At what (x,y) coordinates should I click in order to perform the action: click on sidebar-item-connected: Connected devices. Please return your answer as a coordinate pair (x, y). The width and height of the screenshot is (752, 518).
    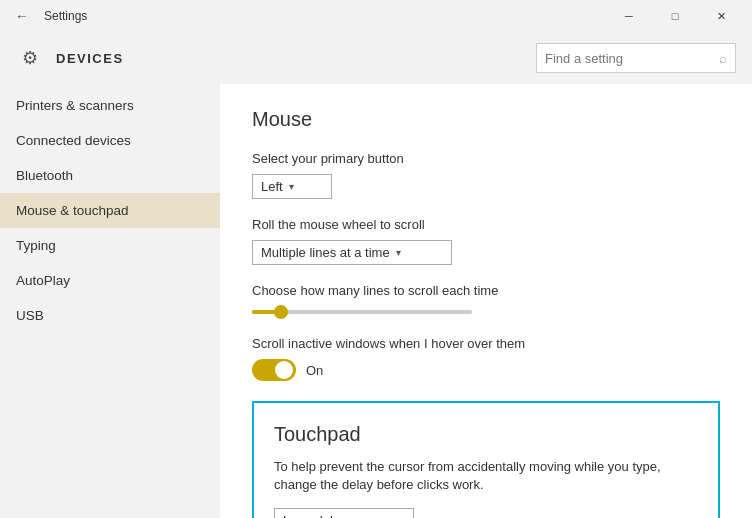
    Looking at the image, I should click on (110, 140).